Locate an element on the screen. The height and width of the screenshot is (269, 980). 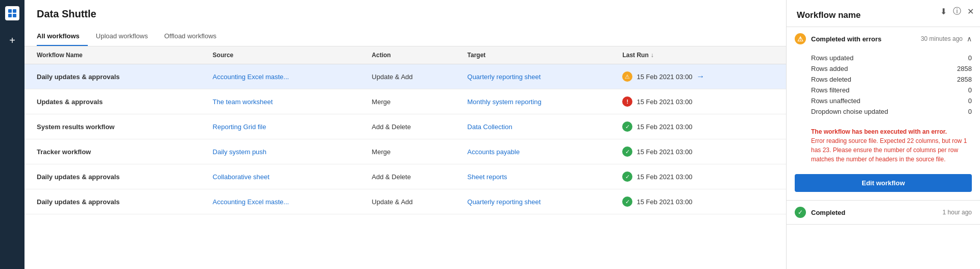
stat-row: Rows filtered0 is located at coordinates (891, 90).